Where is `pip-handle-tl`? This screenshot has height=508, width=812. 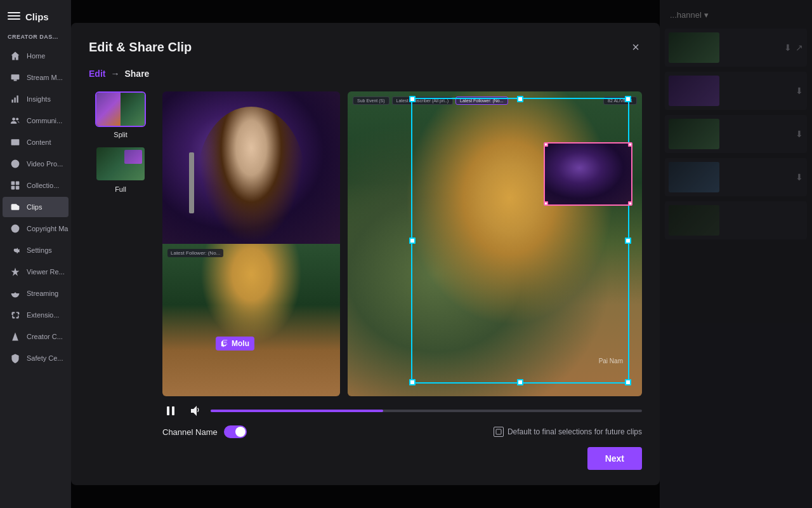 pip-handle-tl is located at coordinates (546, 145).